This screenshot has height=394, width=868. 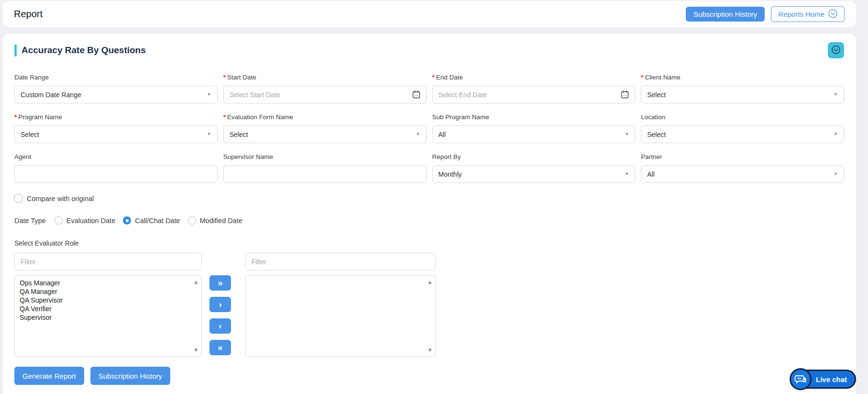 What do you see at coordinates (248, 157) in the screenshot?
I see `field-label: Supervisor Name` at bounding box center [248, 157].